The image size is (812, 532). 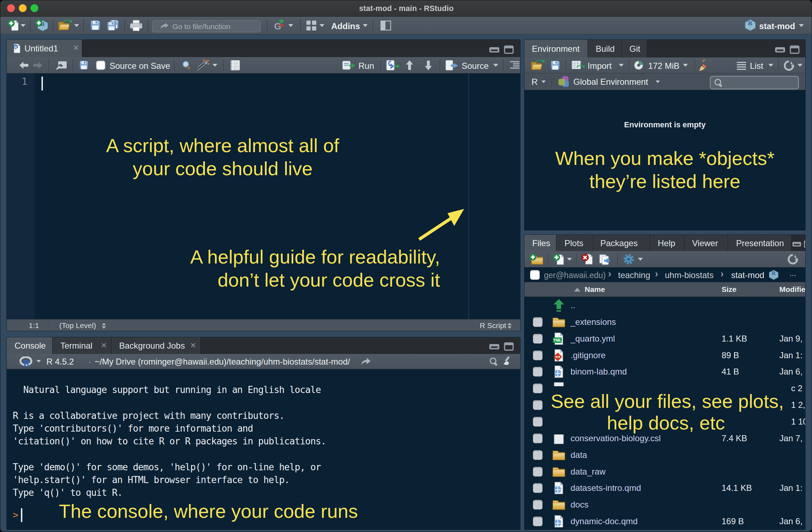 What do you see at coordinates (665, 322) in the screenshot?
I see `file-row: _extensions` at bounding box center [665, 322].